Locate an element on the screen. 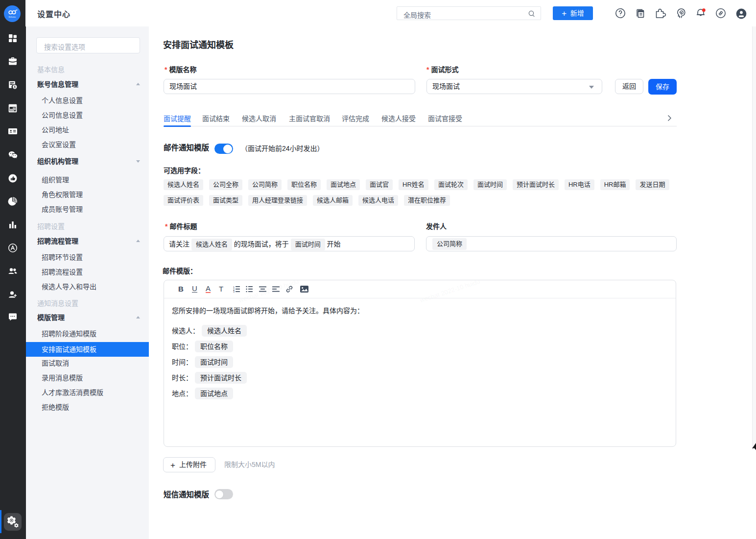 Image resolution: width=756 pixels, height=539 pixels. svg-text: 3 is located at coordinates (234, 291).